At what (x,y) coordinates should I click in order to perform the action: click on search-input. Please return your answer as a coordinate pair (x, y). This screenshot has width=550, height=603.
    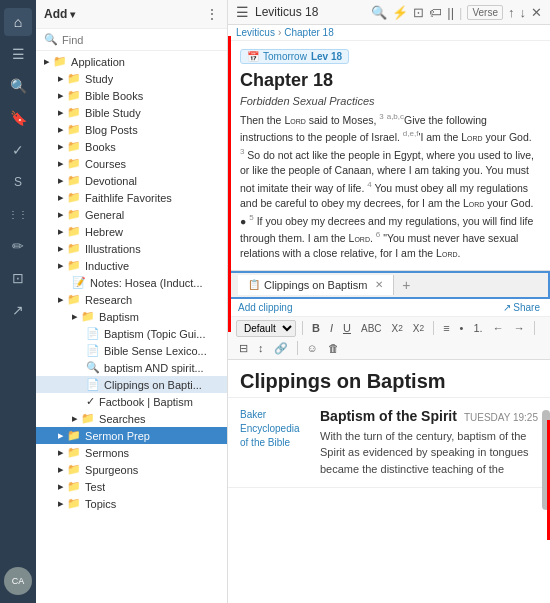
    Looking at the image, I should click on (140, 40).